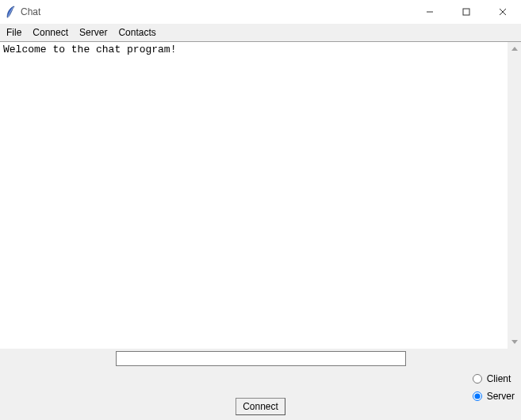  I want to click on message-input, so click(261, 358).